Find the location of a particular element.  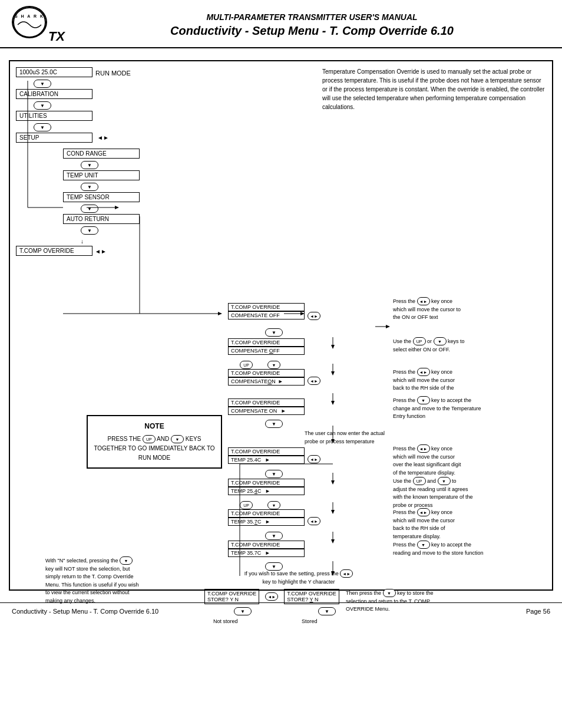

comp-off-flow-1: COMPENSATE OFF is located at coordinates (266, 315).